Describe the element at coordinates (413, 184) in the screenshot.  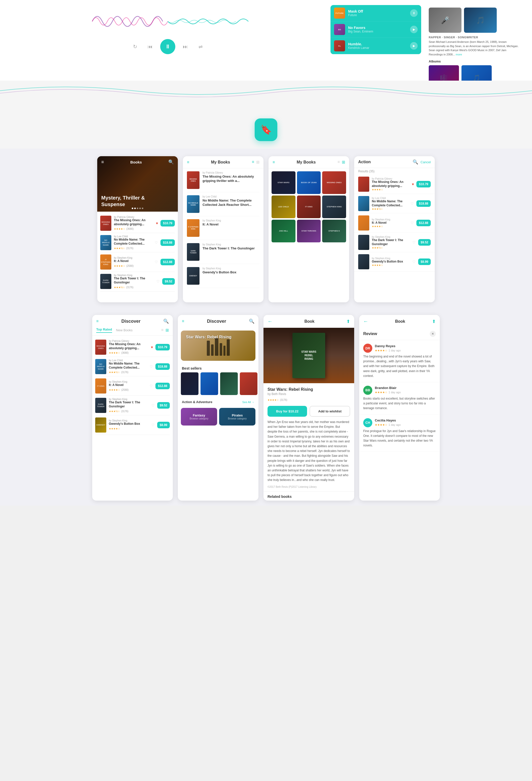
I see `search-heart-1: ♥` at that location.